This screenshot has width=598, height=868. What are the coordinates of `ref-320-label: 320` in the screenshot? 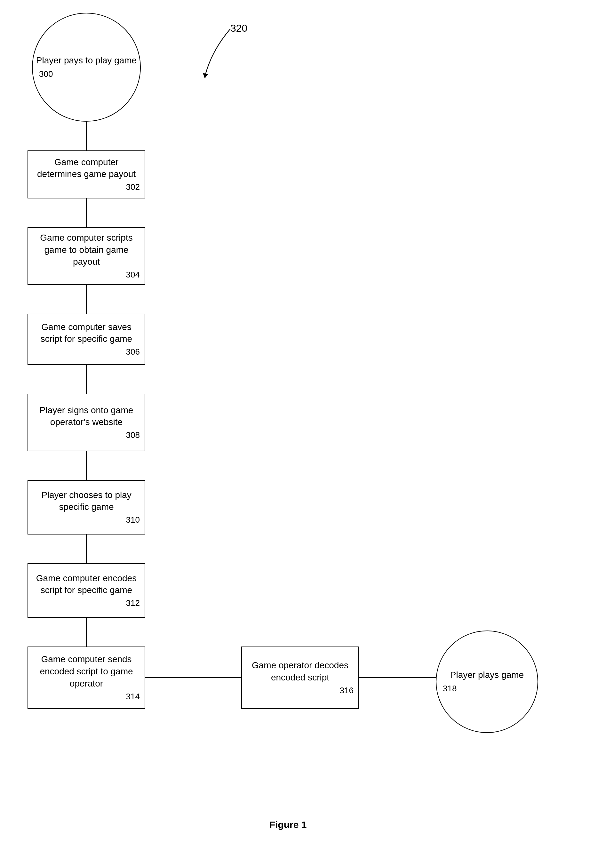 It's located at (239, 28).